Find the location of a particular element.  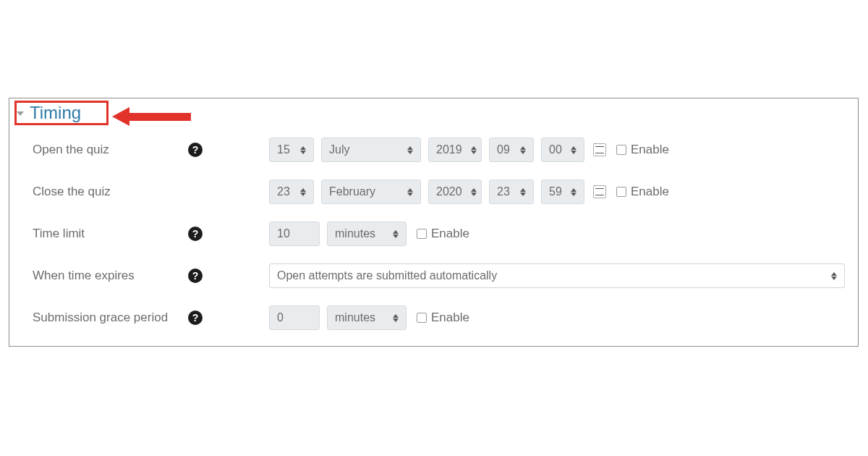

open-enable: Enable is located at coordinates (642, 150).